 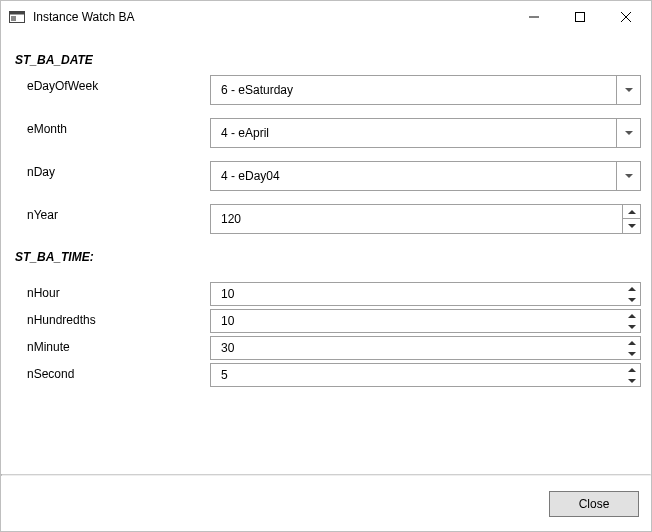 What do you see at coordinates (326, 504) in the screenshot?
I see `footer: Close` at bounding box center [326, 504].